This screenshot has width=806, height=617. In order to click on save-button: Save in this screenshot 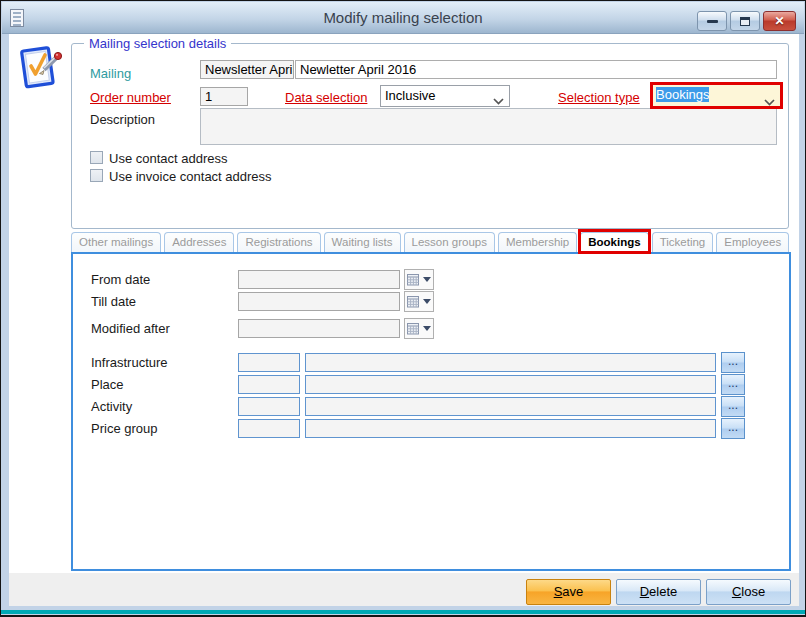, I will do `click(568, 592)`.